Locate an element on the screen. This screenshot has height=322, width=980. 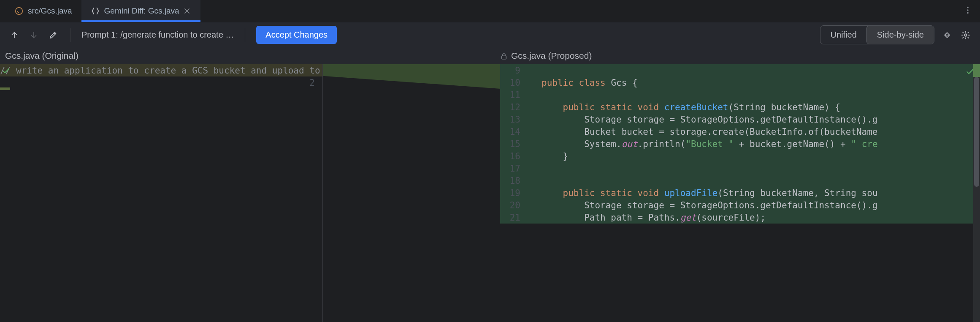
diff-toolbar: Prompt 1: /generate function to create …… is located at coordinates (490, 35).